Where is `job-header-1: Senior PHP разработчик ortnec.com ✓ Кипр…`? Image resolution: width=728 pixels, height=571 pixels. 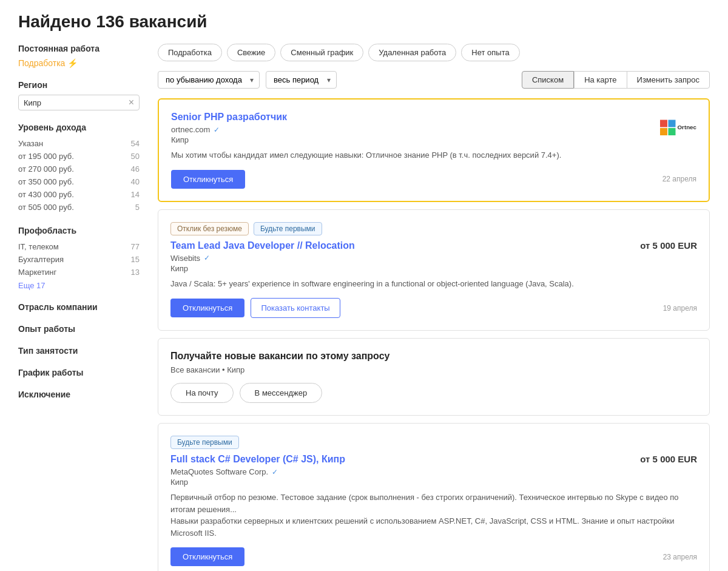
job-header-1: Senior PHP разработчик ortnec.com ✓ Кипр… is located at coordinates (434, 137).